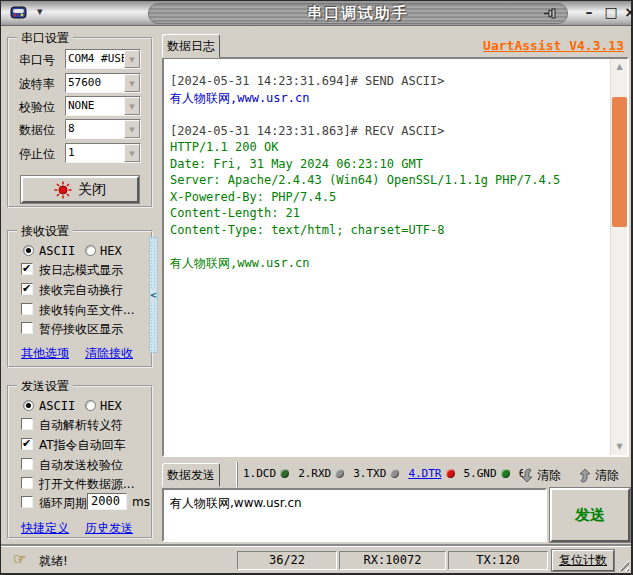 The height and width of the screenshot is (575, 633). Describe the element at coordinates (27, 289) in the screenshot. I see `auto-newline-checkbox` at that location.